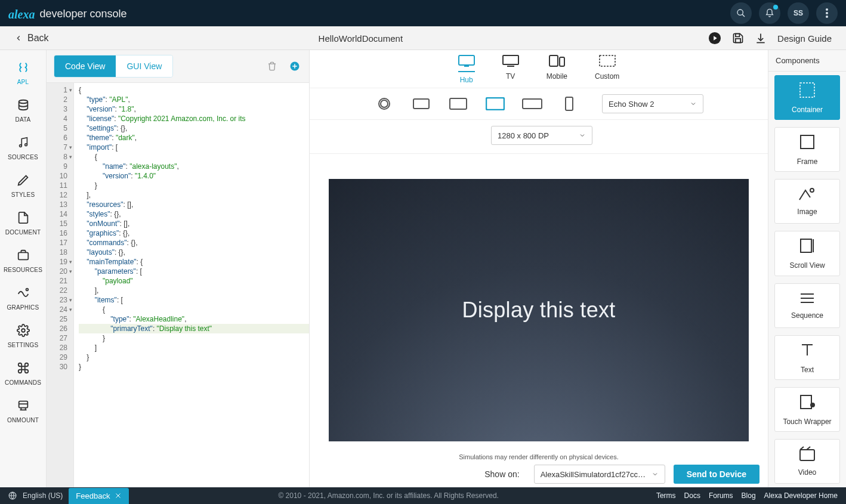  Describe the element at coordinates (801, 496) in the screenshot. I see `footer-link-alexa-developer-home: Alexa Developer Home` at that location.